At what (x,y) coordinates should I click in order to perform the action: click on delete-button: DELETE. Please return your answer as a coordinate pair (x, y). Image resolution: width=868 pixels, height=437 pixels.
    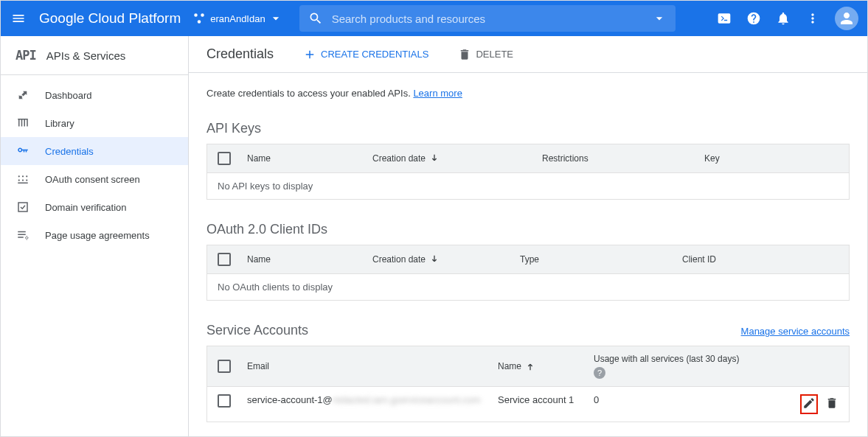
    Looking at the image, I should click on (485, 55).